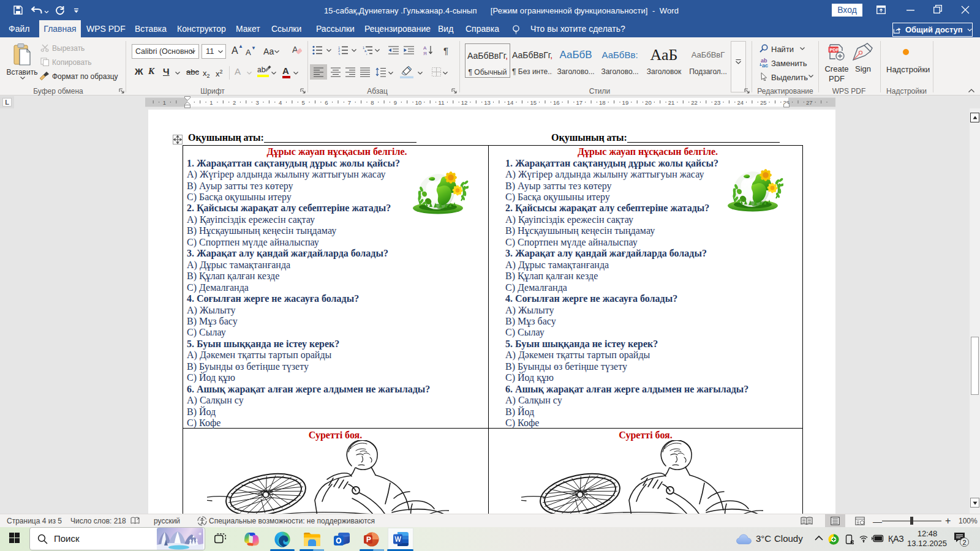 This screenshot has width=980, height=551. I want to click on svg-text: 19, so click(626, 103).